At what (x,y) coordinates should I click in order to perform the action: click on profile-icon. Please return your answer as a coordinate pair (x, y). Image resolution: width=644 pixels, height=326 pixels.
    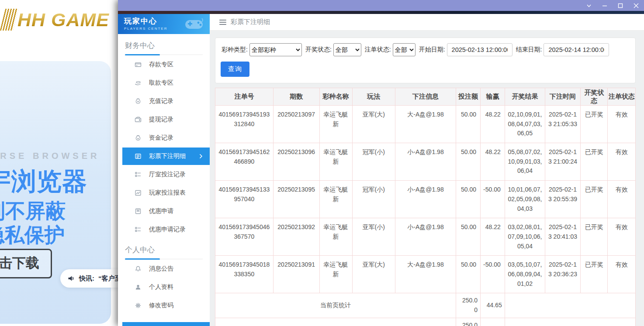
    Looking at the image, I should click on (138, 287).